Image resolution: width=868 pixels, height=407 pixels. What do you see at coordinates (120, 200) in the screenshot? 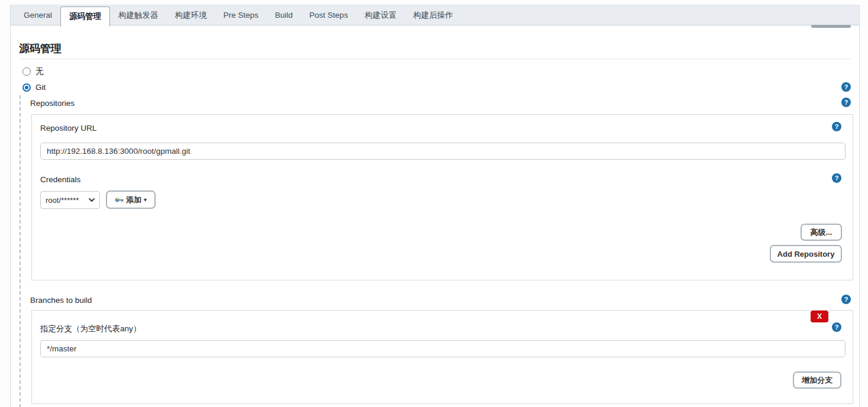
I see `key-icon` at bounding box center [120, 200].